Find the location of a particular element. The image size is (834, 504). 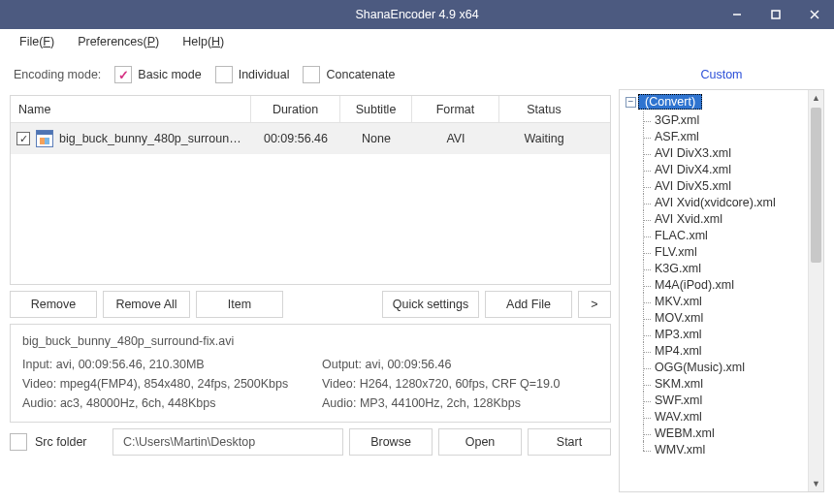

tree-item: ASF.xml is located at coordinates (725, 136).